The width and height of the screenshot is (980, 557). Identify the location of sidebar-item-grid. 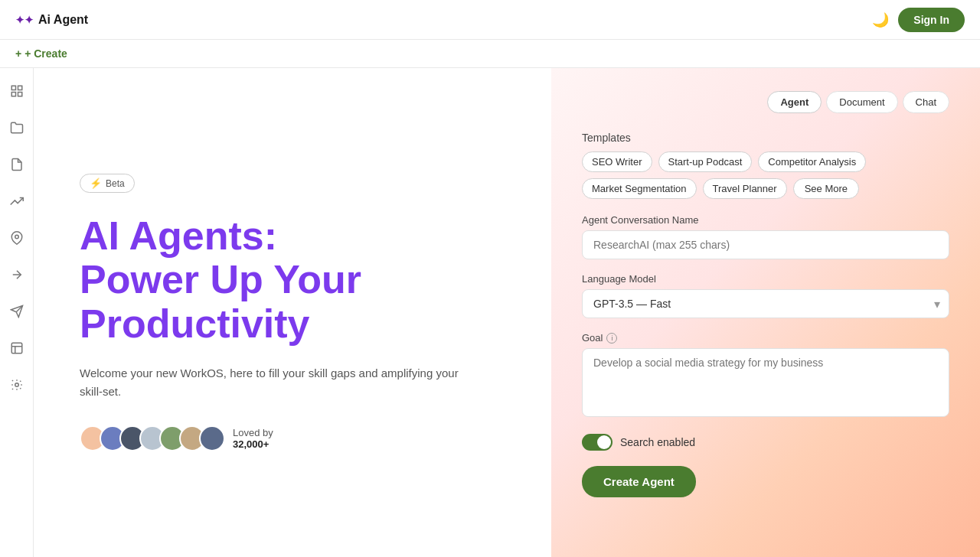
(17, 91).